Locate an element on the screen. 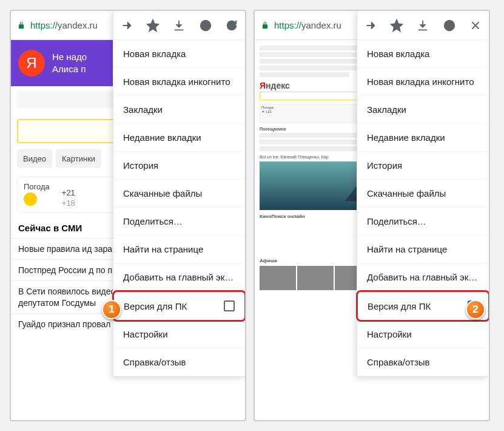 This screenshot has width=504, height=431. menu-desktop-site: Версия для ПК is located at coordinates (180, 306).